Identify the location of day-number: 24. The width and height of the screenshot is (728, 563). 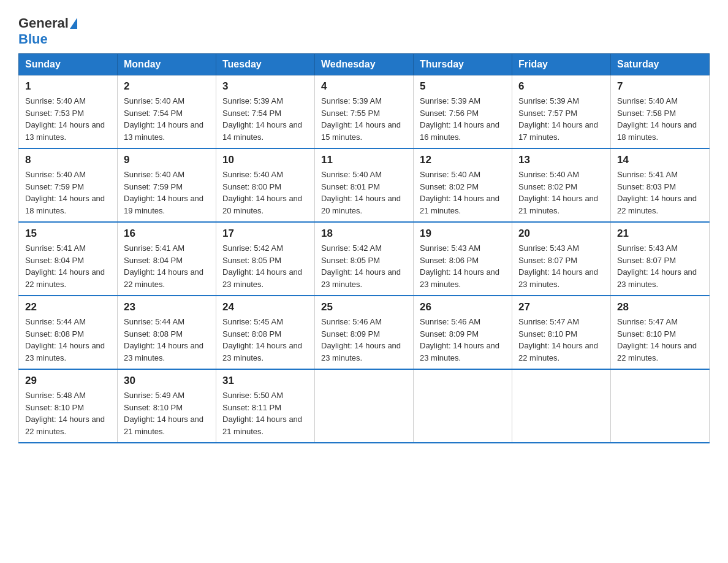
(265, 307).